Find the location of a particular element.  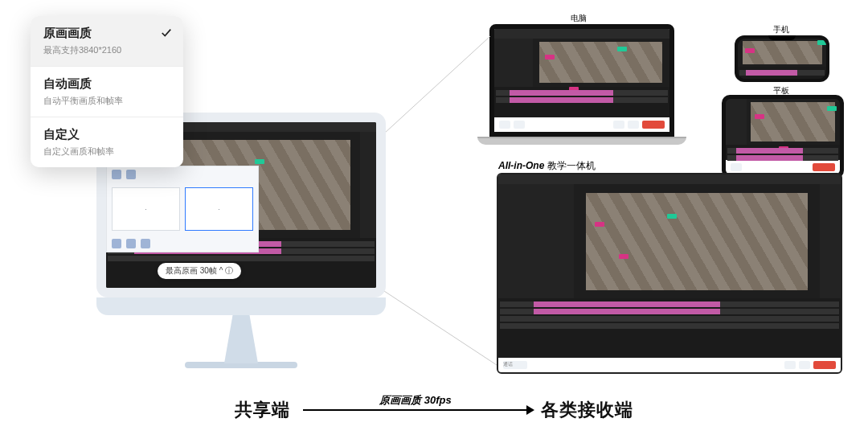

share-source-picker: · · is located at coordinates (182, 209).